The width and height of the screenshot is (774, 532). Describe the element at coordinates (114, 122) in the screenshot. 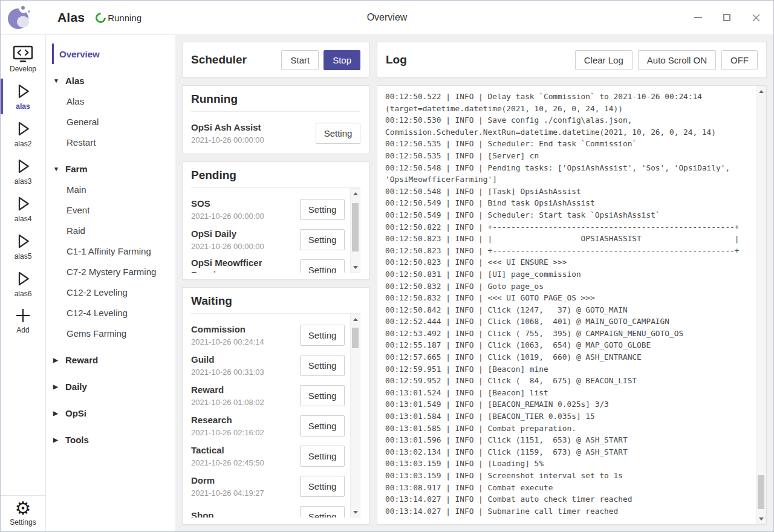

I see `nav-item: General` at that location.